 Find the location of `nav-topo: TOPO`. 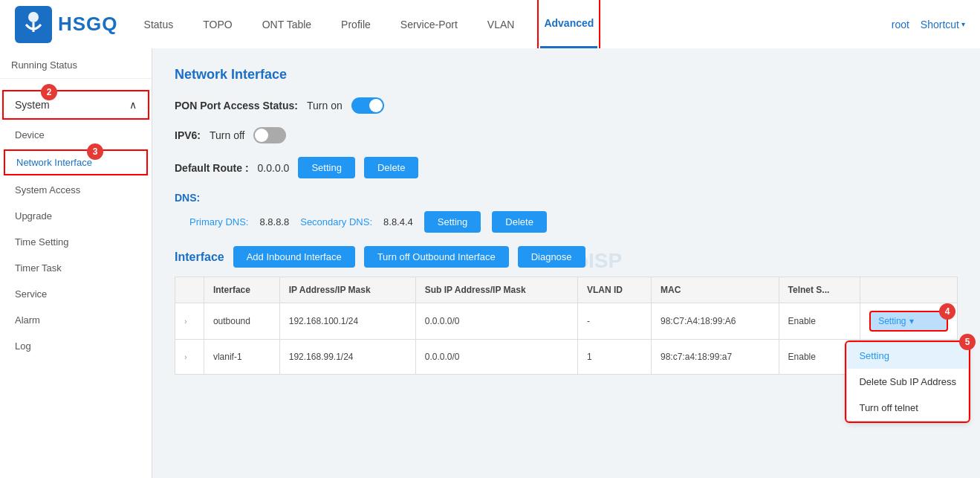

nav-topo: TOPO is located at coordinates (217, 24).